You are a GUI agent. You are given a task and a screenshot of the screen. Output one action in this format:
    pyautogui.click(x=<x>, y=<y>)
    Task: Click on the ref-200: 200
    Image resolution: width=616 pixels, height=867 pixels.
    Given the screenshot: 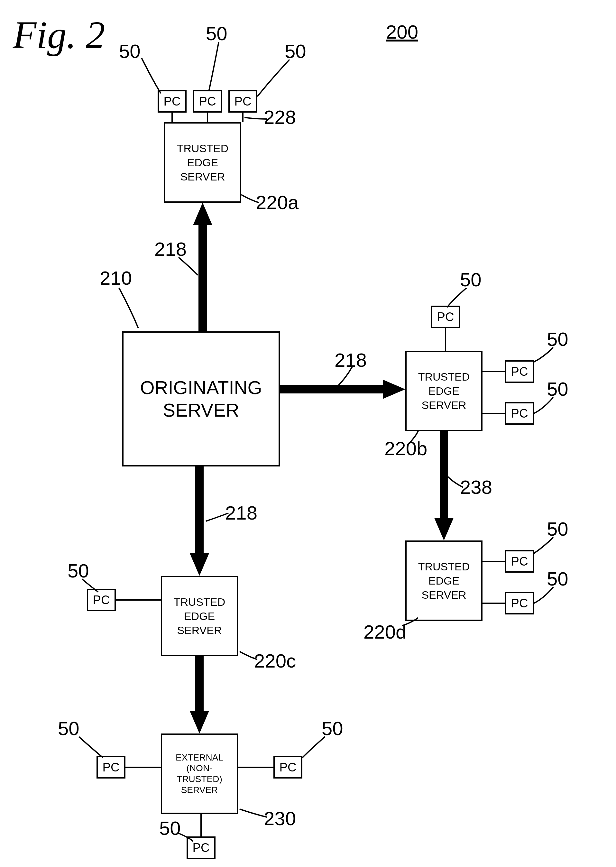 What is the action you would take?
    pyautogui.click(x=402, y=32)
    